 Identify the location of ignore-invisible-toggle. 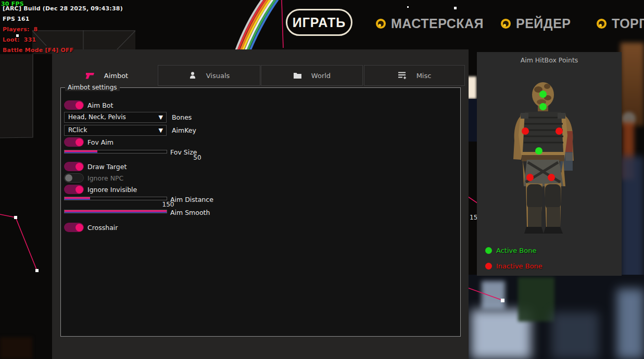
(74, 189).